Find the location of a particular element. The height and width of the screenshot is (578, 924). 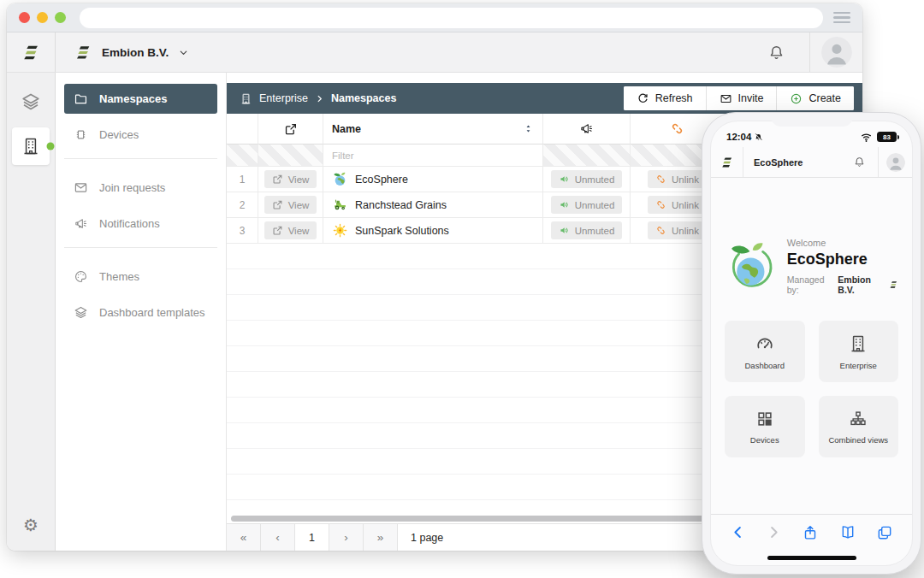

sidebar-item-label: Themes is located at coordinates (120, 277).